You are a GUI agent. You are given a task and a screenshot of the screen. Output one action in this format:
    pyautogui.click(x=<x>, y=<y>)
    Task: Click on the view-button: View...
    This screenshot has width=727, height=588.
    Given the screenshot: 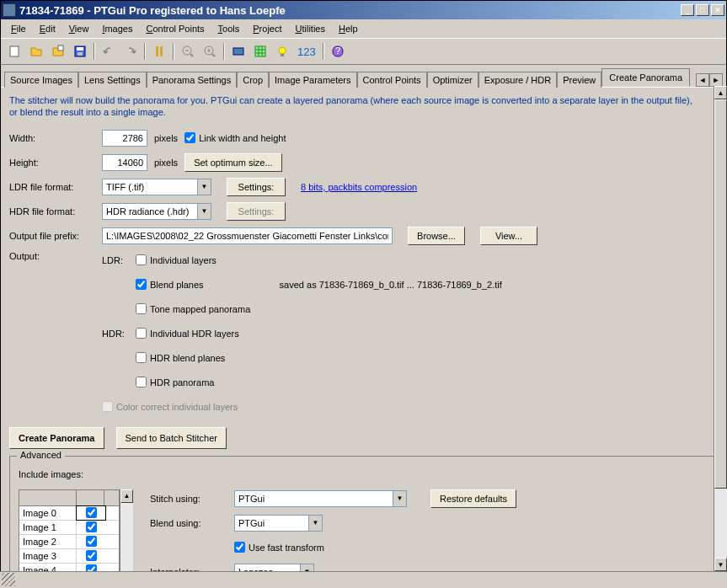 What is the action you would take?
    pyautogui.click(x=509, y=236)
    